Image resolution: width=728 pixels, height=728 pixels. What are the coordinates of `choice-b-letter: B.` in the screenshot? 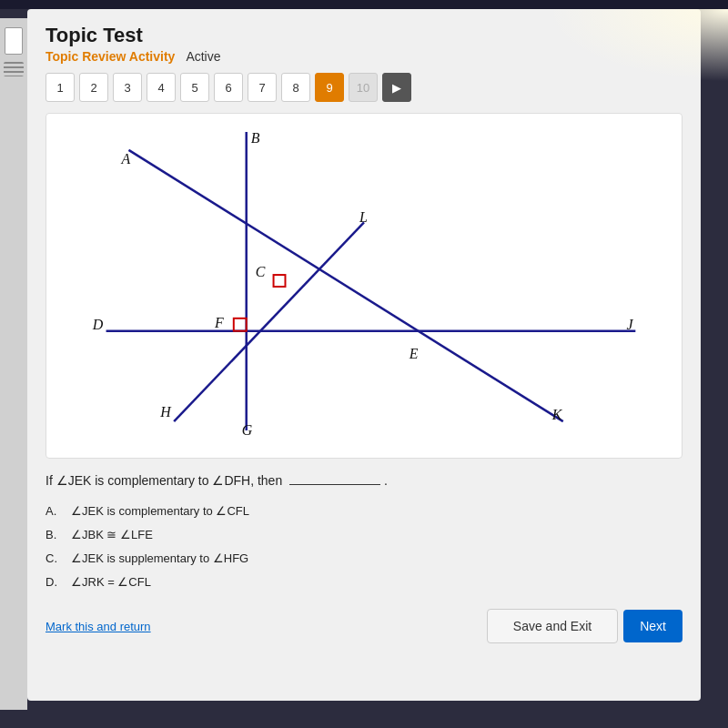 It's located at (55, 535).